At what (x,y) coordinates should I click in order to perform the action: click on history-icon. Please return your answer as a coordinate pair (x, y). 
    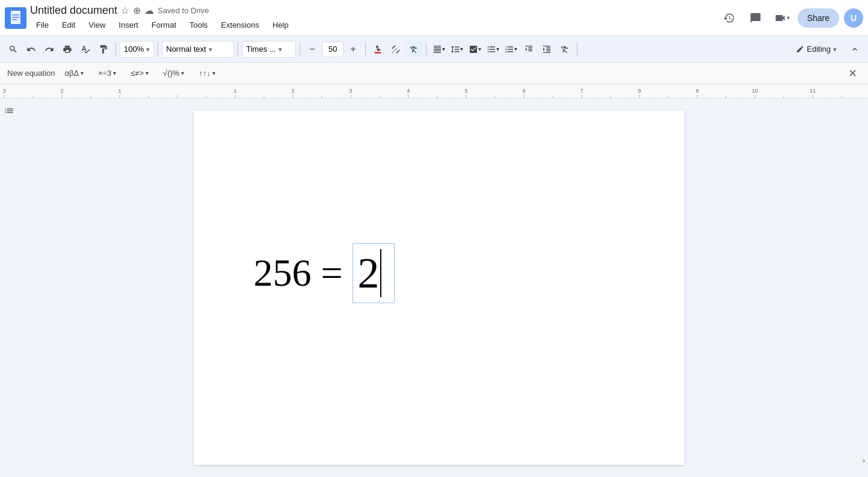
    Looking at the image, I should click on (729, 18).